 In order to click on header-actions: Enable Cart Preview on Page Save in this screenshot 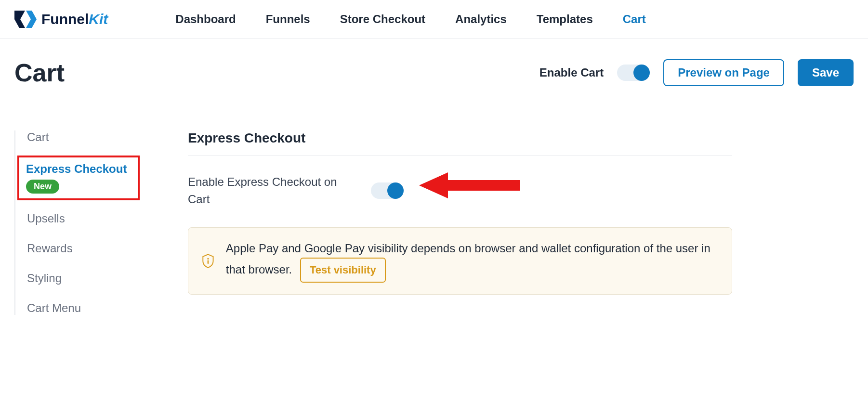, I will do `click(697, 73)`.